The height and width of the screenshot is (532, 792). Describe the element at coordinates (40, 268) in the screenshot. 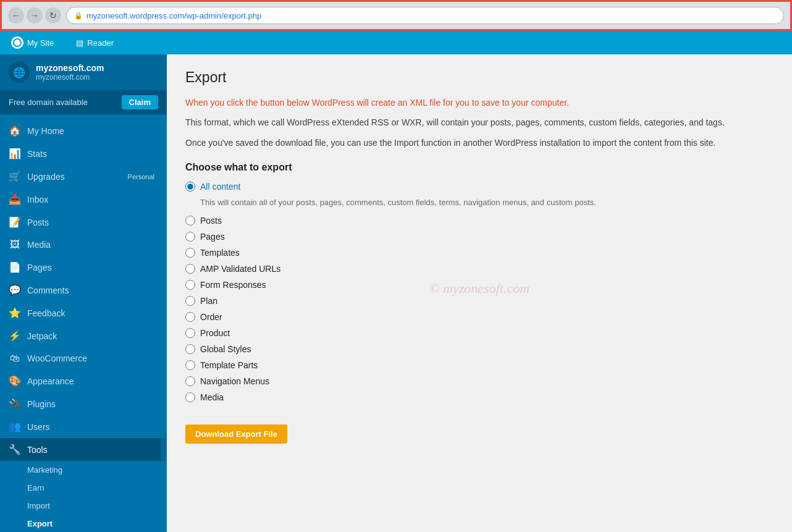

I see `sidebar-item-label: Pages` at that location.